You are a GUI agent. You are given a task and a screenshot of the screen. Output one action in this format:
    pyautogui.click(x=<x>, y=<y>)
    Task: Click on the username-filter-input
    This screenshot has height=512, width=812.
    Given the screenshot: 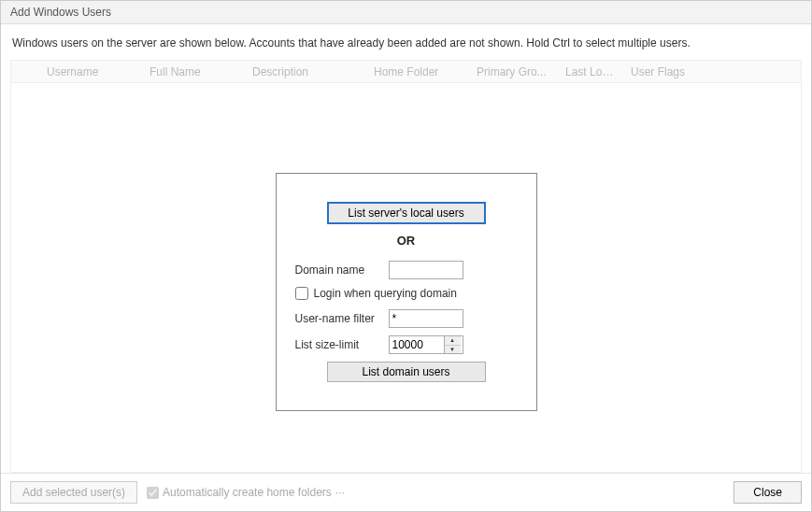 What is the action you would take?
    pyautogui.click(x=426, y=319)
    